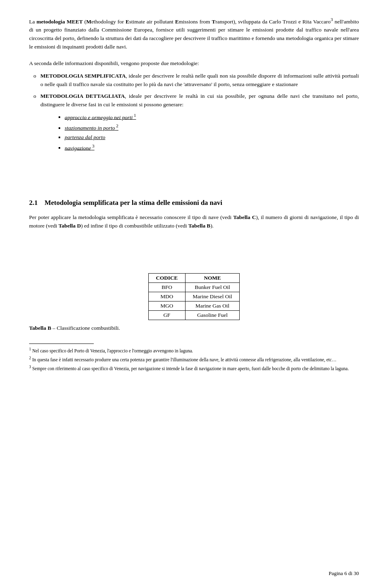 The image size is (388, 588). Describe the element at coordinates (212, 137) in the screenshot. I see `bullet-item-partenza: partenza dal porto` at that location.